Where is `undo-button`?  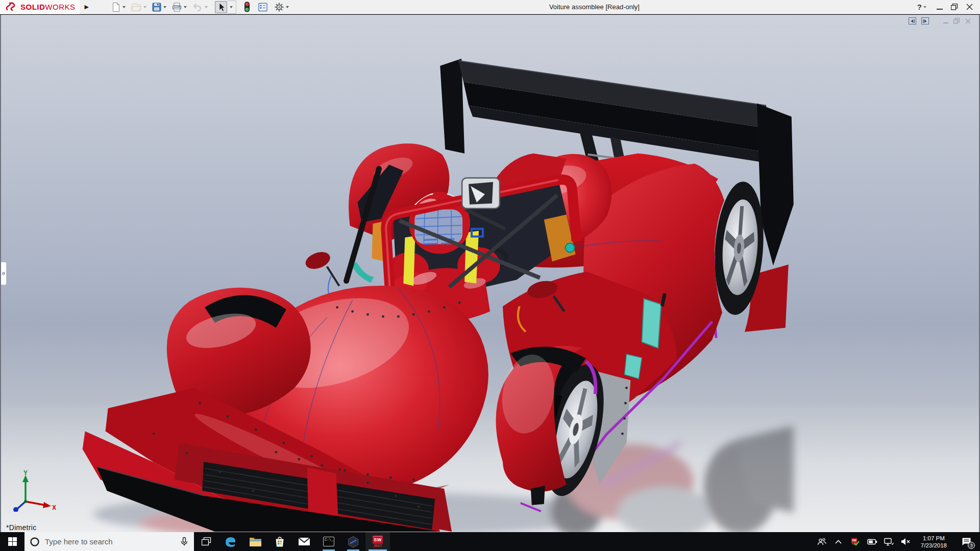
undo-button is located at coordinates (201, 7).